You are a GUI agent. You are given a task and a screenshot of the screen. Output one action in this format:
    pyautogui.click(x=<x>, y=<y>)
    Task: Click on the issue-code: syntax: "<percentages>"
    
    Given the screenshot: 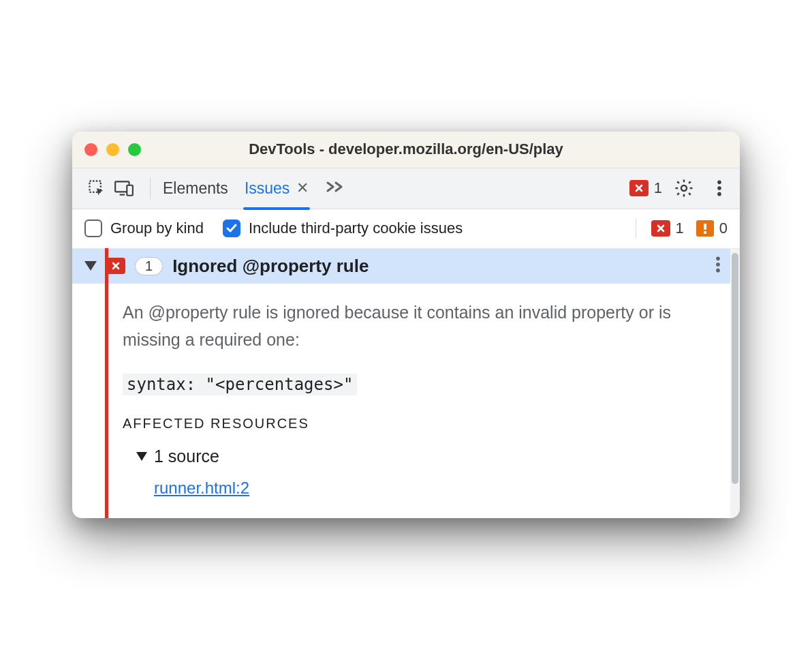 What is the action you would take?
    pyautogui.click(x=240, y=384)
    